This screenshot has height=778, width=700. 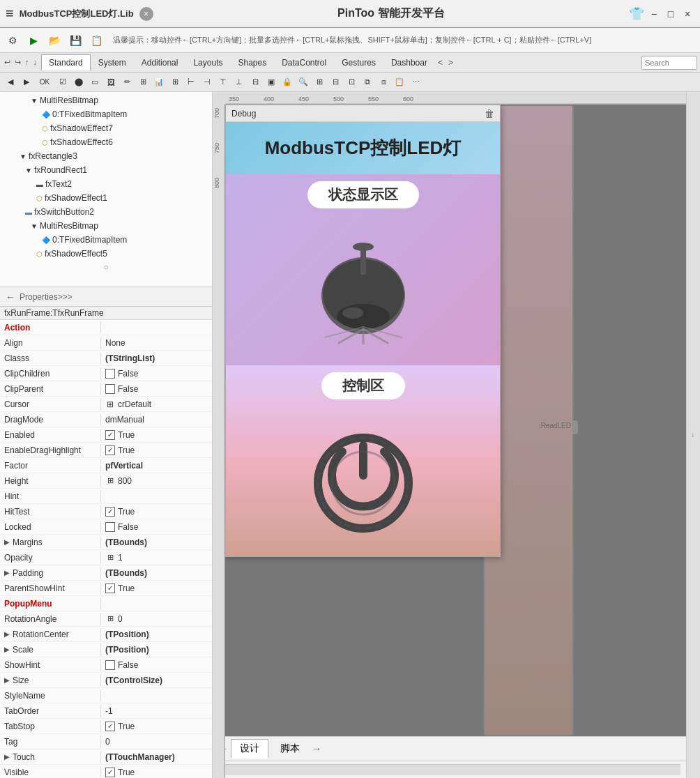 What do you see at coordinates (287, 82) in the screenshot?
I see `icon-btn-lock: 🔒` at bounding box center [287, 82].